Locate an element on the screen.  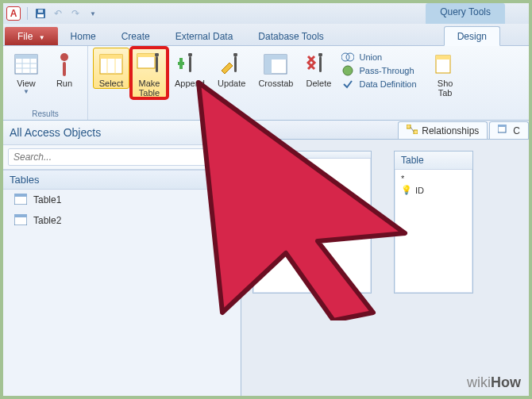
button-label: Data Definition is located at coordinates (387, 84).